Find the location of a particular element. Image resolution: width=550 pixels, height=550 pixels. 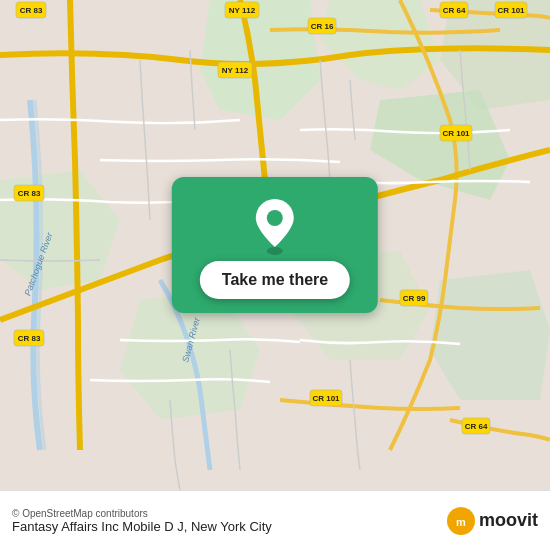

svg-text: CR 16 is located at coordinates (322, 26).